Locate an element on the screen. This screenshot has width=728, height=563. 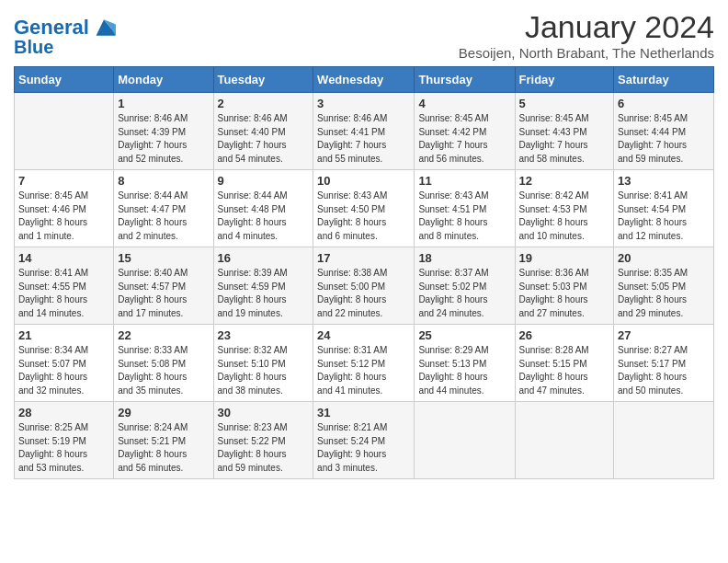
month-year: January 2024 is located at coordinates (586, 28).